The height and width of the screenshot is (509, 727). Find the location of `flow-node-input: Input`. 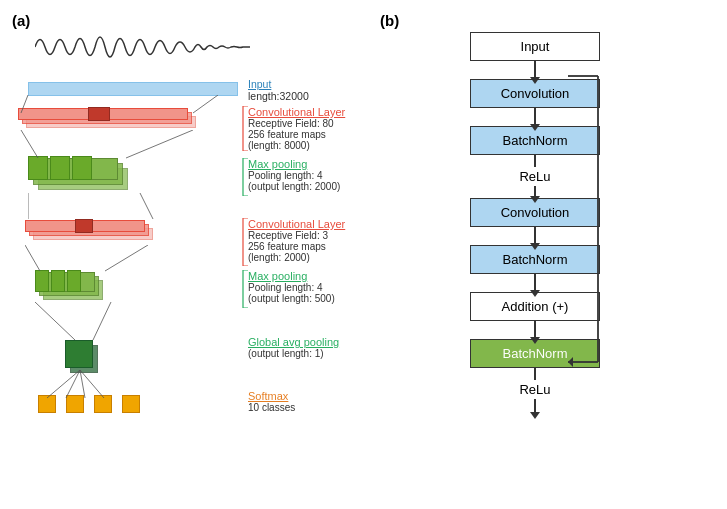

flow-node-input: Input is located at coordinates (535, 46).